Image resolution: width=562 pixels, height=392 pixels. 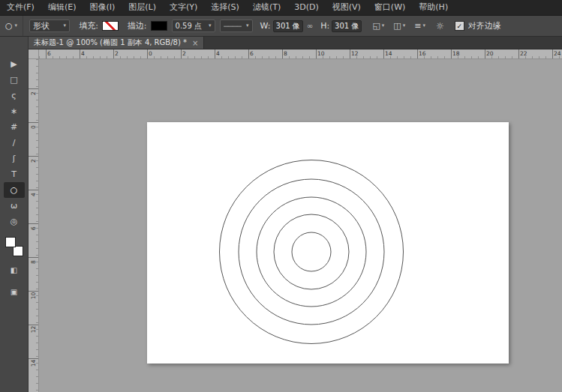 I want to click on fill-swatch, so click(x=110, y=25).